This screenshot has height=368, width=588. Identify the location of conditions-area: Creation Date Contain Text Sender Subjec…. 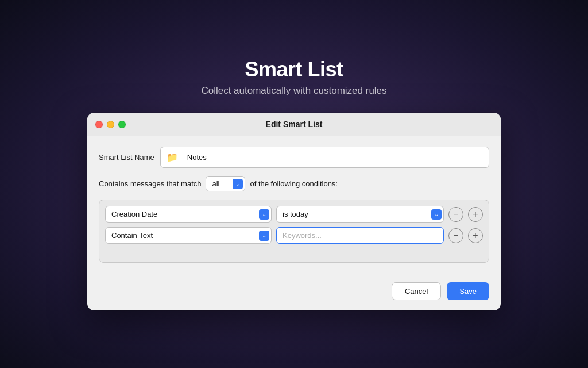
(294, 231).